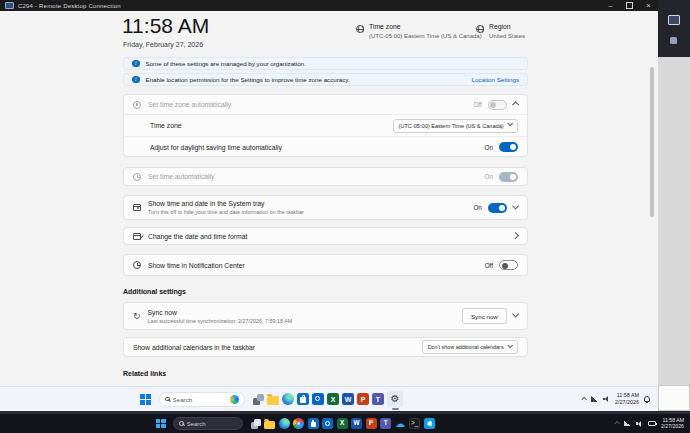  What do you see at coordinates (326, 347) in the screenshot?
I see `row-additional-calendars: Show additional calendars in the taskbar…` at bounding box center [326, 347].